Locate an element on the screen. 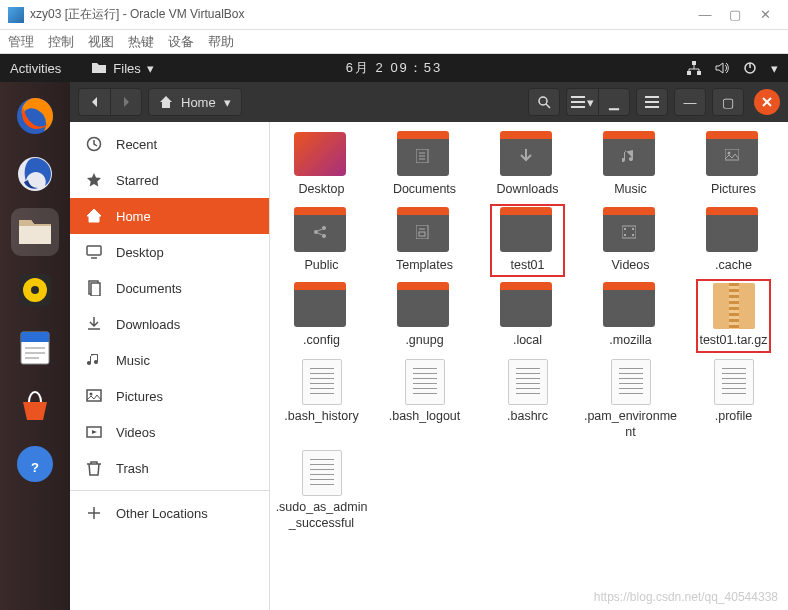 The width and height of the screenshot is (788, 610). file-item: Videos is located at coordinates (630, 241).